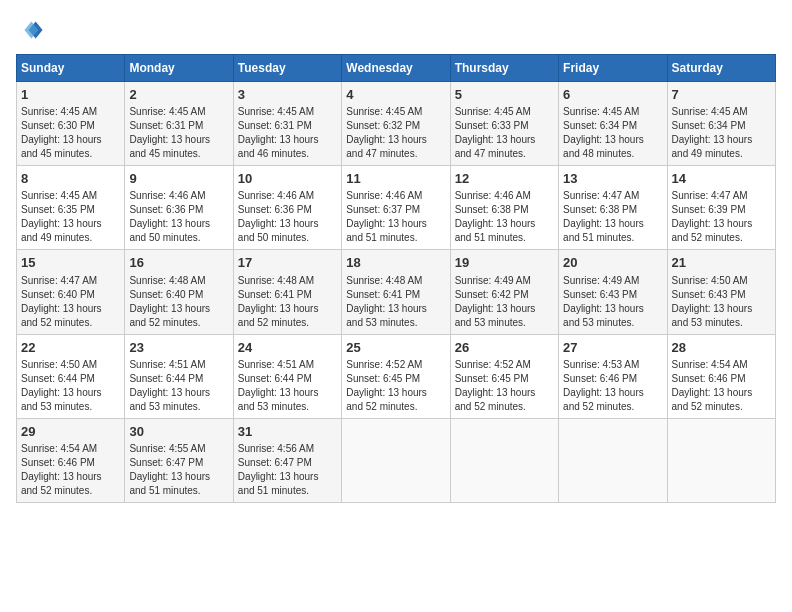  What do you see at coordinates (612, 217) in the screenshot?
I see `day-info: Sunrise: 4:47 AM Sunset: 6:38 PM Dayligh…` at bounding box center [612, 217].